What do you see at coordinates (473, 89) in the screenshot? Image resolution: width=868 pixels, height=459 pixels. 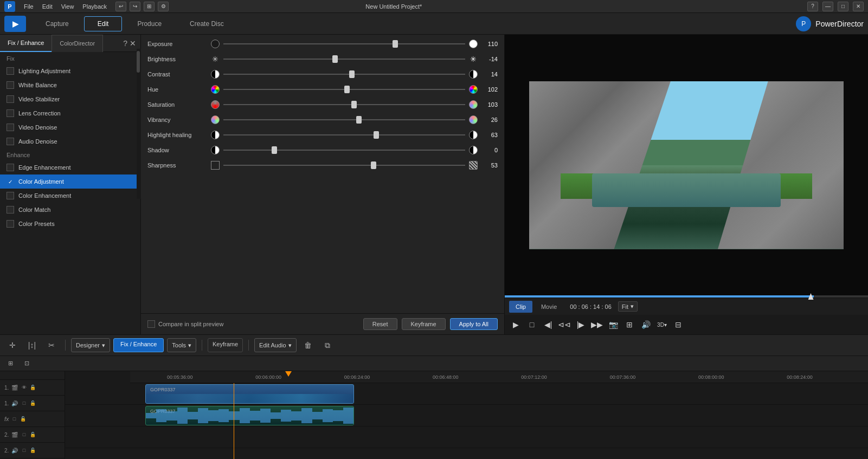 I see `hue-icon-right` at bounding box center [473, 89].